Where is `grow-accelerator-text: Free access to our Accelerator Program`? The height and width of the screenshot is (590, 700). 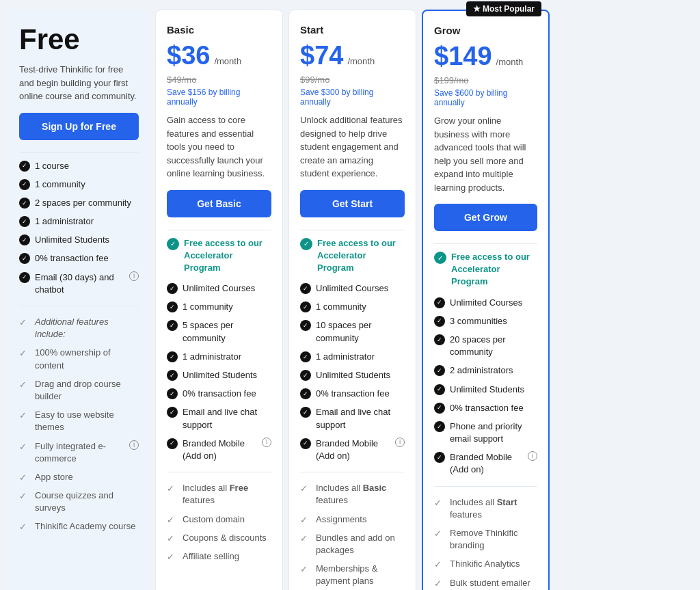 grow-accelerator-text: Free access to our Accelerator Program is located at coordinates (494, 269).